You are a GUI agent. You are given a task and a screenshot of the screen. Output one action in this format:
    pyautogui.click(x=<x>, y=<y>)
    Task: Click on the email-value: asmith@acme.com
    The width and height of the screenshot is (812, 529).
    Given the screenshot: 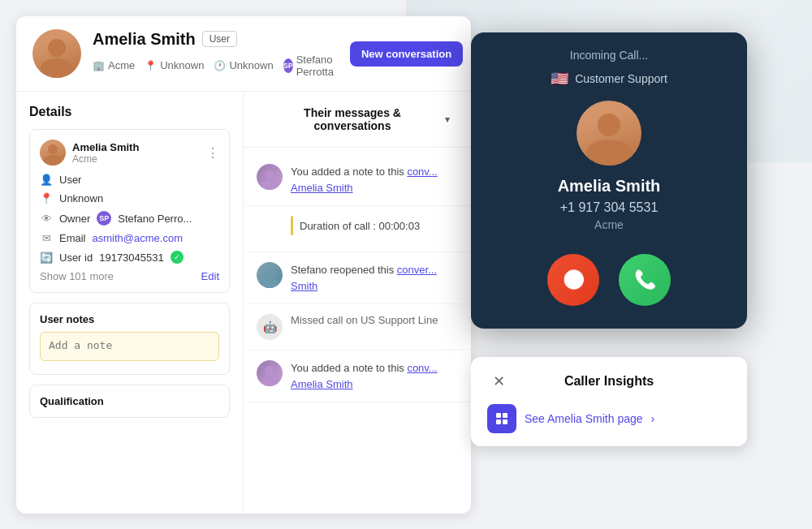 What is the action you would take?
    pyautogui.click(x=138, y=239)
    